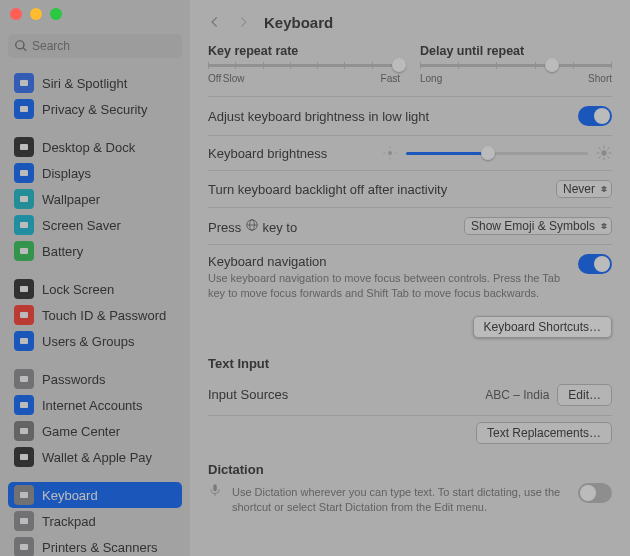 This screenshot has height=556, width=630. What do you see at coordinates (595, 493) in the screenshot?
I see `dictation-toggle` at bounding box center [595, 493].